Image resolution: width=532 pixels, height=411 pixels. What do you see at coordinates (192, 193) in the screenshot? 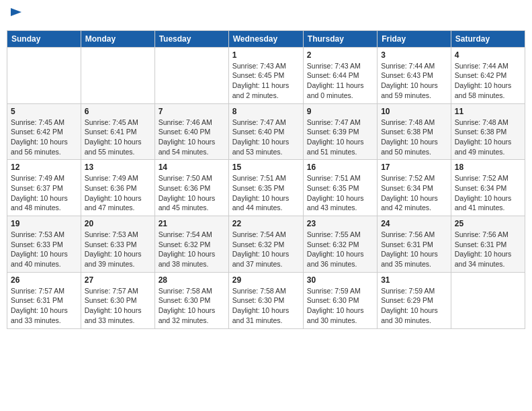
I see `day-info: Sunrise: 7:50 AM Sunset: 6:36 PM Dayligh…` at bounding box center [192, 193].